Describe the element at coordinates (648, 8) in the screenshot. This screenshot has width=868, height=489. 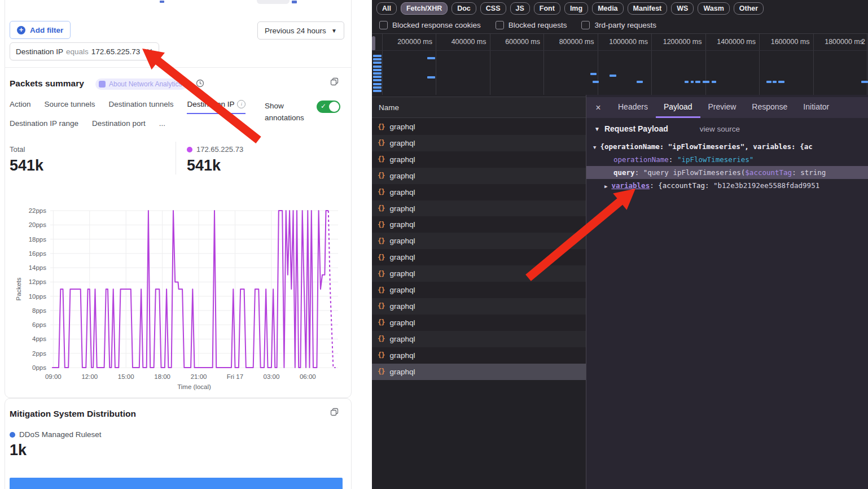
I see `filter-pill-manifest: Manifest` at that location.